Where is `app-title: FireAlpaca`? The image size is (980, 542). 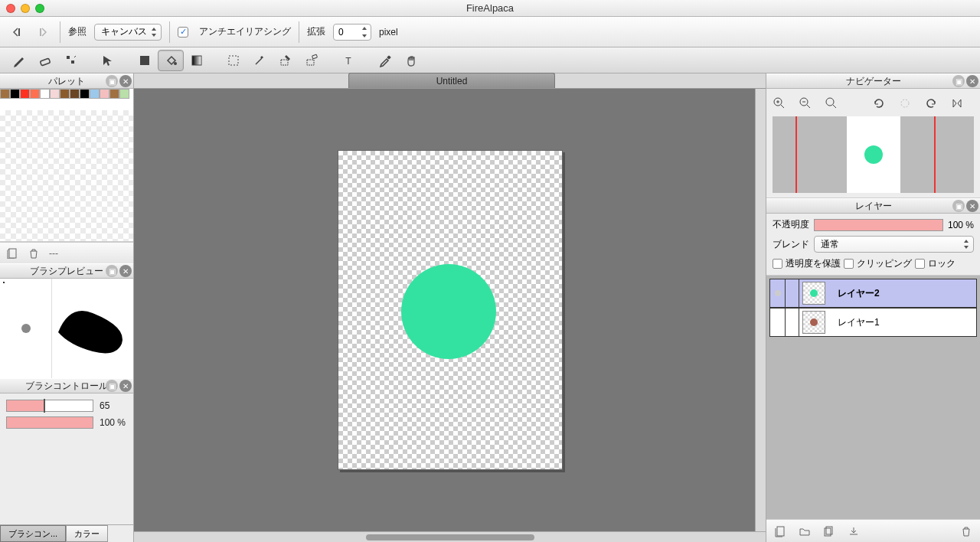
app-title: FireAlpaca is located at coordinates (490, 8).